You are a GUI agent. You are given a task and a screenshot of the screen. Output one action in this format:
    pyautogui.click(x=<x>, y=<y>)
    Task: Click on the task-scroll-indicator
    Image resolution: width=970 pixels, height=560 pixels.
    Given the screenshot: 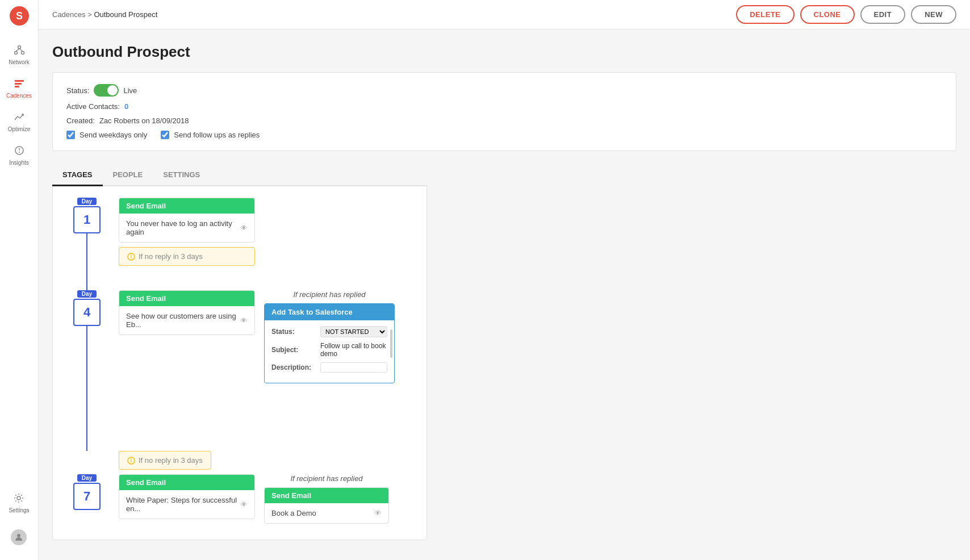 What is the action you would take?
    pyautogui.click(x=391, y=344)
    